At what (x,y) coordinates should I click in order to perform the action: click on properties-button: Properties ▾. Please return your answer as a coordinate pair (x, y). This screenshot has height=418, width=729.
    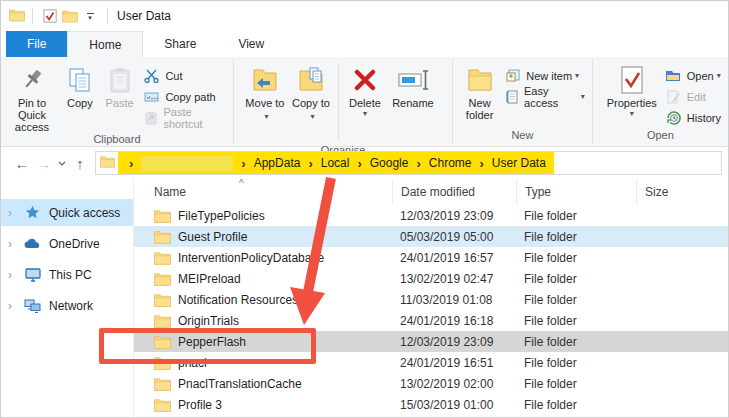
    Looking at the image, I should click on (632, 89).